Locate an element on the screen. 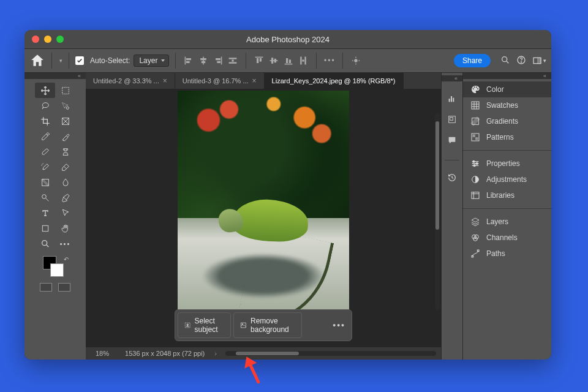  marquee-tool is located at coordinates (65, 91).